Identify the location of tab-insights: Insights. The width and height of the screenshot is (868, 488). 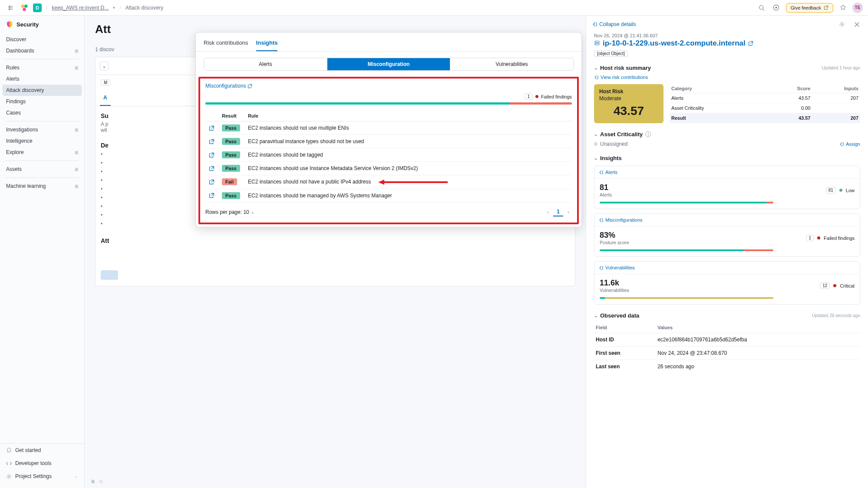
(267, 44).